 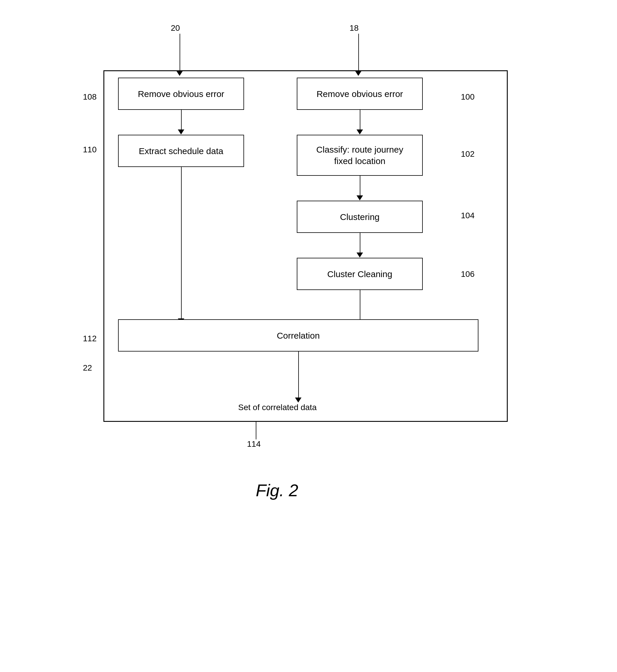 I want to click on ref-20: 20, so click(x=176, y=28).